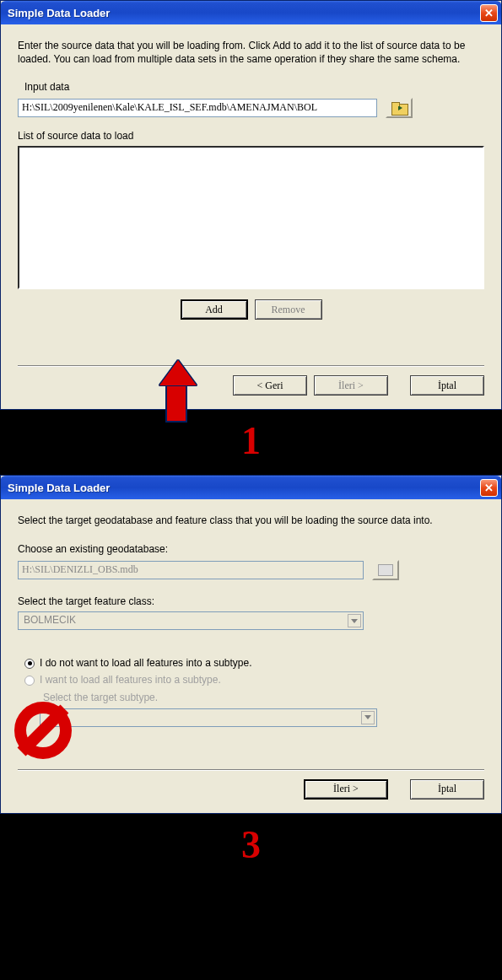  What do you see at coordinates (289, 310) in the screenshot?
I see `remove-button: Remove` at bounding box center [289, 310].